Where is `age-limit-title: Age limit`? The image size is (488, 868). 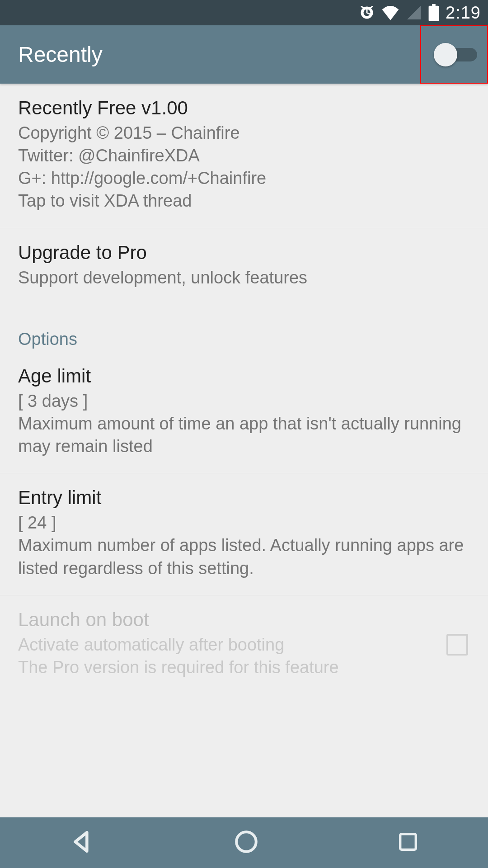
age-limit-title: Age limit is located at coordinates (244, 376).